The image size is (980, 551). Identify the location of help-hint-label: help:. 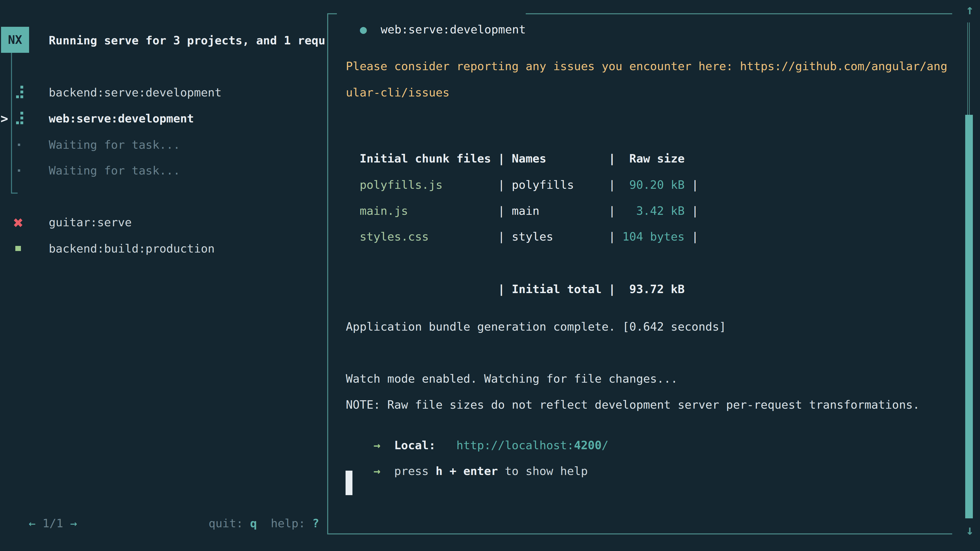
(285, 523).